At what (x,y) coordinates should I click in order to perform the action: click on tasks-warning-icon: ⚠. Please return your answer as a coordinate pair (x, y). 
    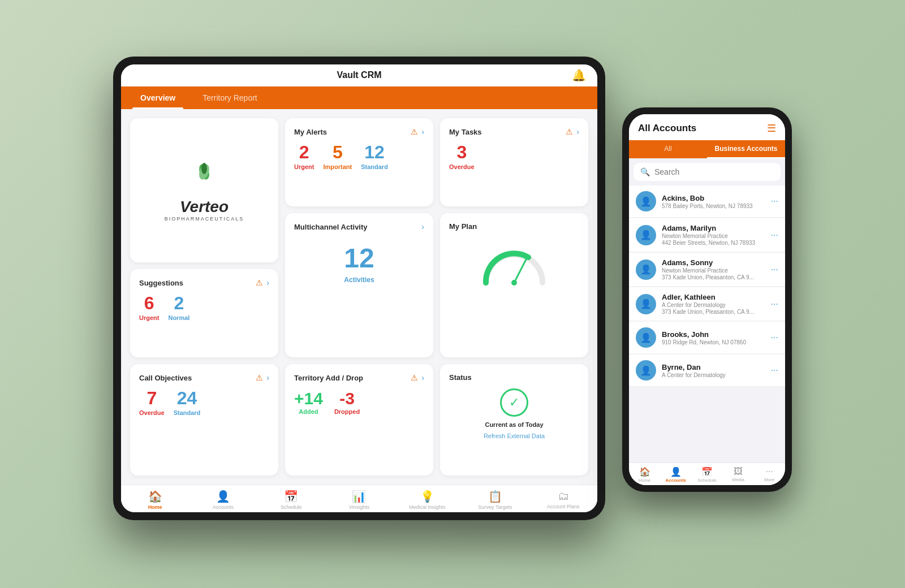
    Looking at the image, I should click on (569, 132).